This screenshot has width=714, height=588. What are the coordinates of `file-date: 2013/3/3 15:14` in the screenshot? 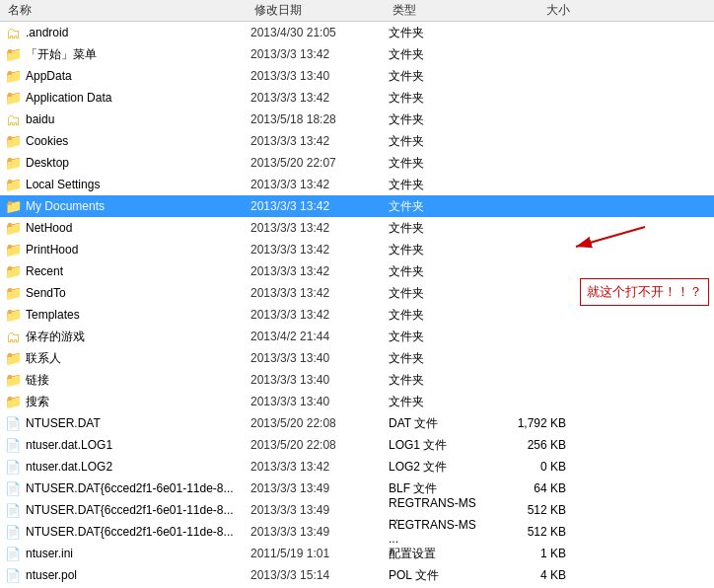 It's located at (320, 575).